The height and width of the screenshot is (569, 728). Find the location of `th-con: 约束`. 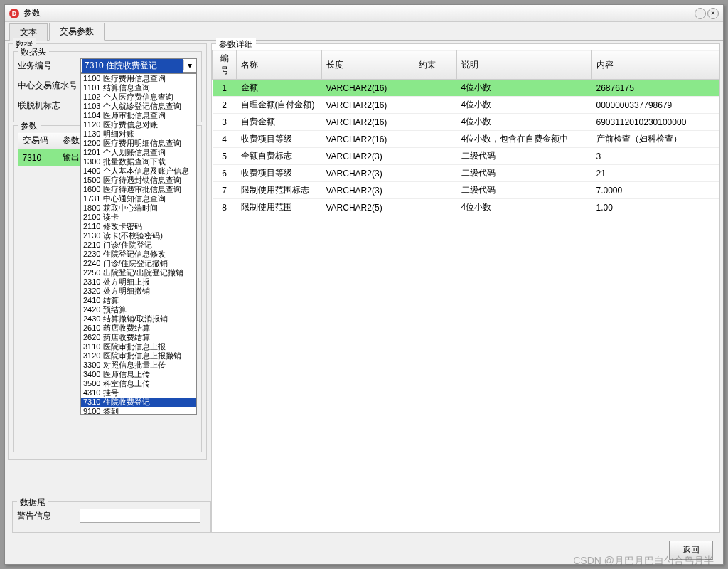

th-con: 约束 is located at coordinates (436, 65).